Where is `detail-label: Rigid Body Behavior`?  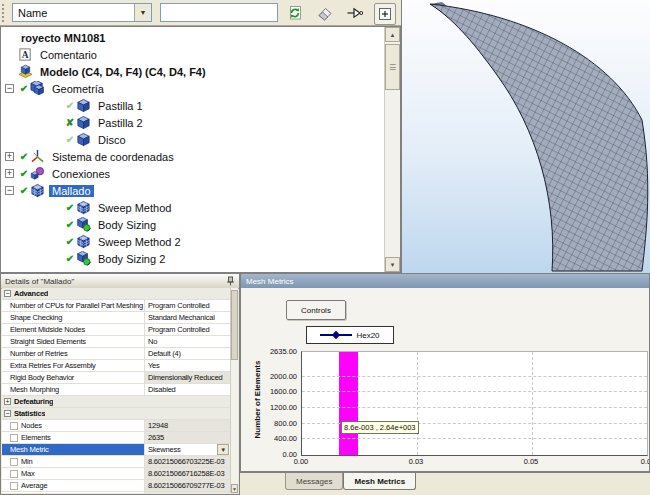 detail-label: Rigid Body Behavior is located at coordinates (74, 378).